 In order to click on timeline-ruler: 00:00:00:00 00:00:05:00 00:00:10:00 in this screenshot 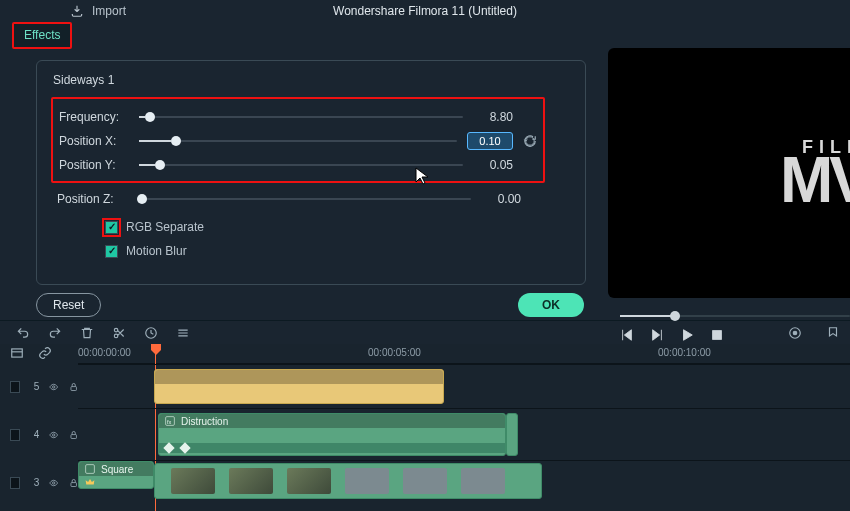, I will do `click(464, 354)`.